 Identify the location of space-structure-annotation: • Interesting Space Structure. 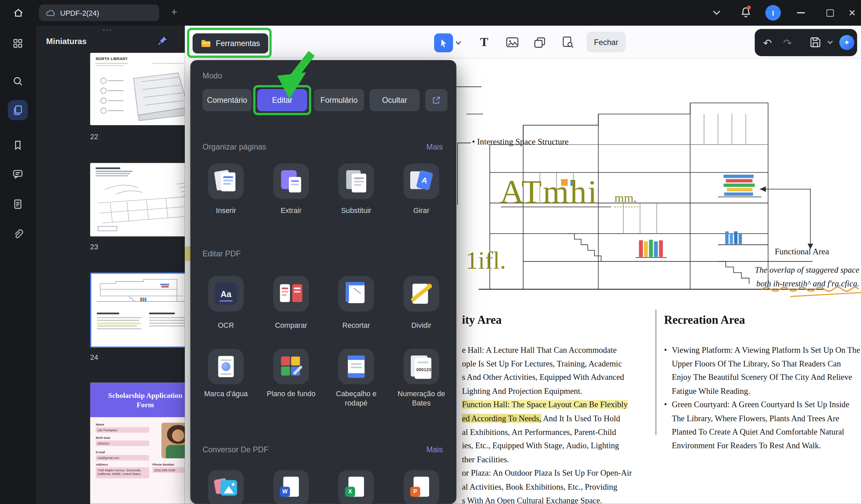
(520, 142).